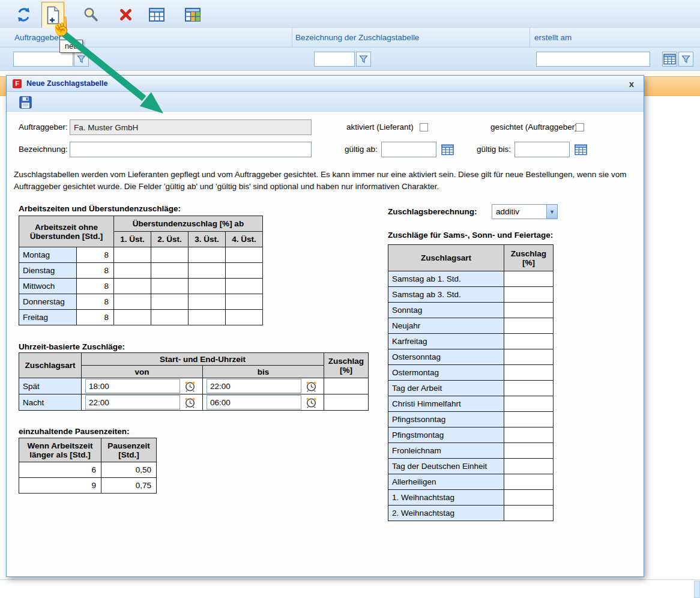  Describe the element at coordinates (129, 470) in the screenshot. I see `pausen-pause-cell: 0,50` at that location.